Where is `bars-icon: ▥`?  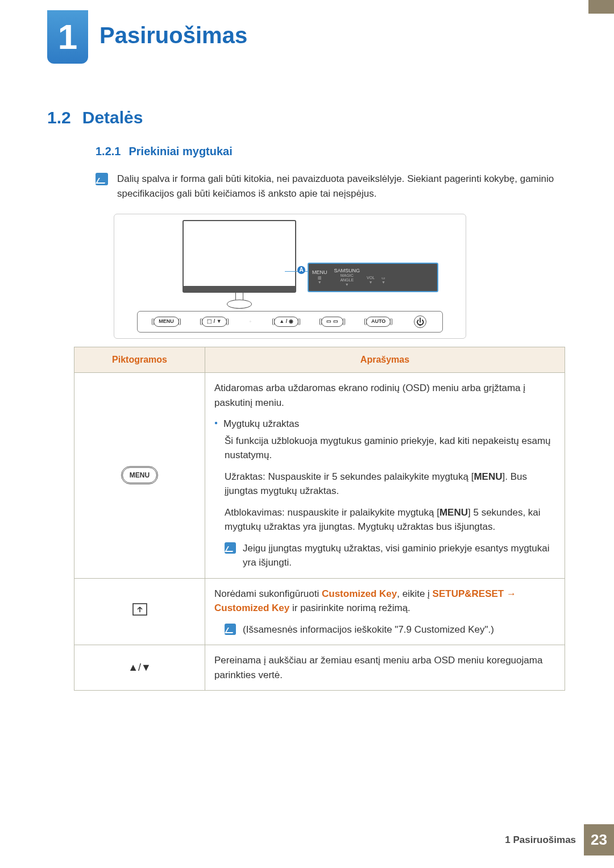 bars-icon: ▥ is located at coordinates (320, 278).